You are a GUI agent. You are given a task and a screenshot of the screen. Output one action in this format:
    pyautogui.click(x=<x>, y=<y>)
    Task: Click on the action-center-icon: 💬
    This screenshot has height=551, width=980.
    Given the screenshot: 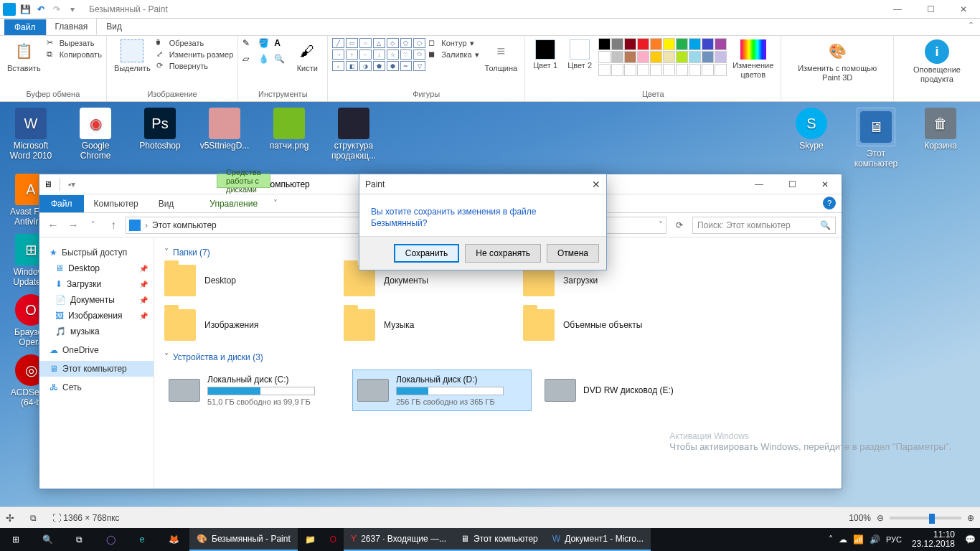 What is the action you would take?
    pyautogui.click(x=970, y=540)
    